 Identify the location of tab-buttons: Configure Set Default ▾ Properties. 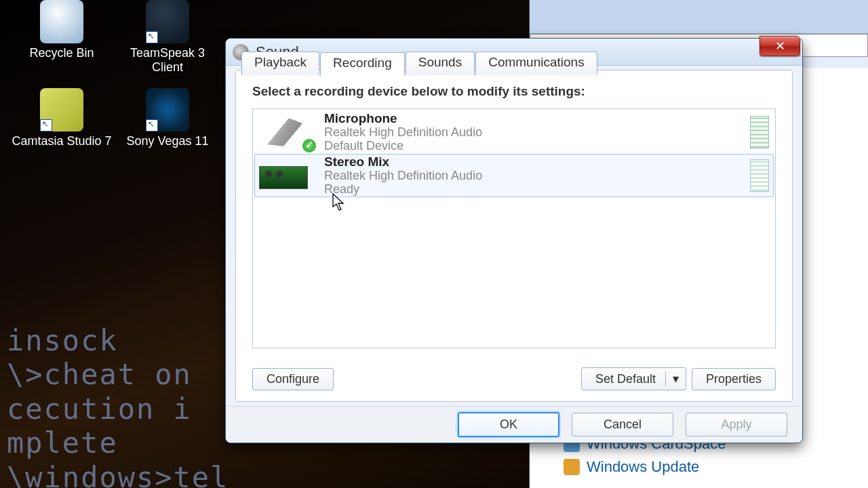
(514, 379).